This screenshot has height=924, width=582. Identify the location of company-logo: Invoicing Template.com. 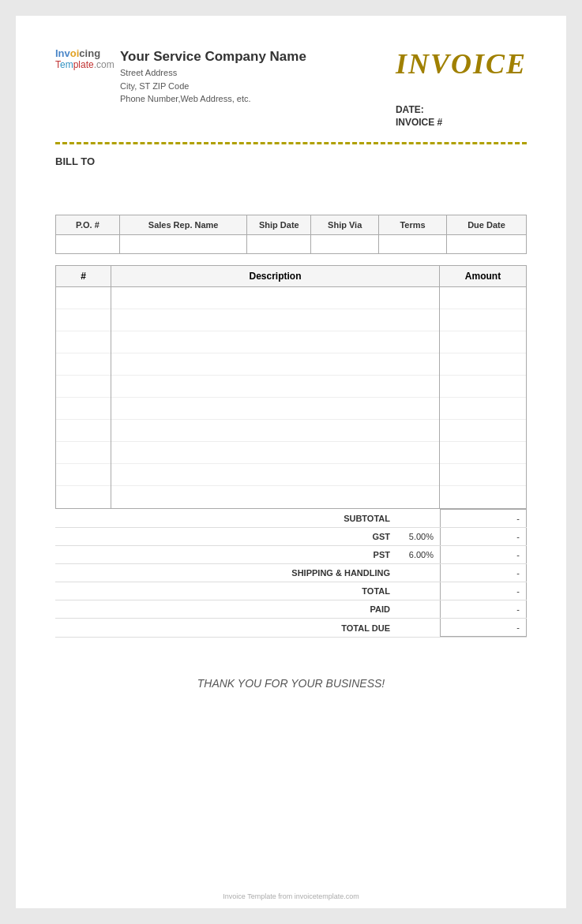
(83, 69).